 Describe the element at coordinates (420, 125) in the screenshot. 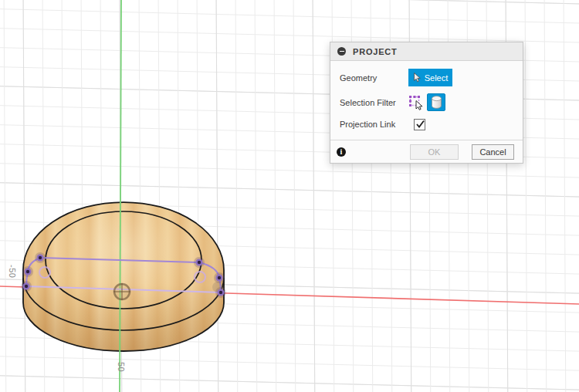

I see `projection-link-checkbox` at that location.